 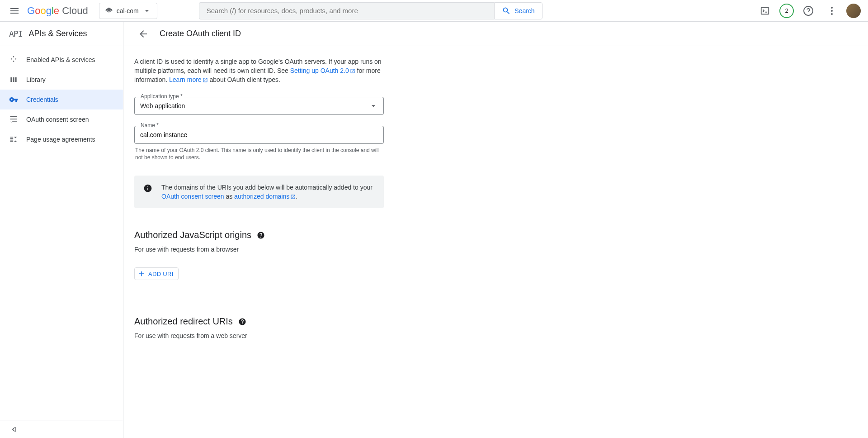 What do you see at coordinates (808, 11) in the screenshot?
I see `help-button` at bounding box center [808, 11].